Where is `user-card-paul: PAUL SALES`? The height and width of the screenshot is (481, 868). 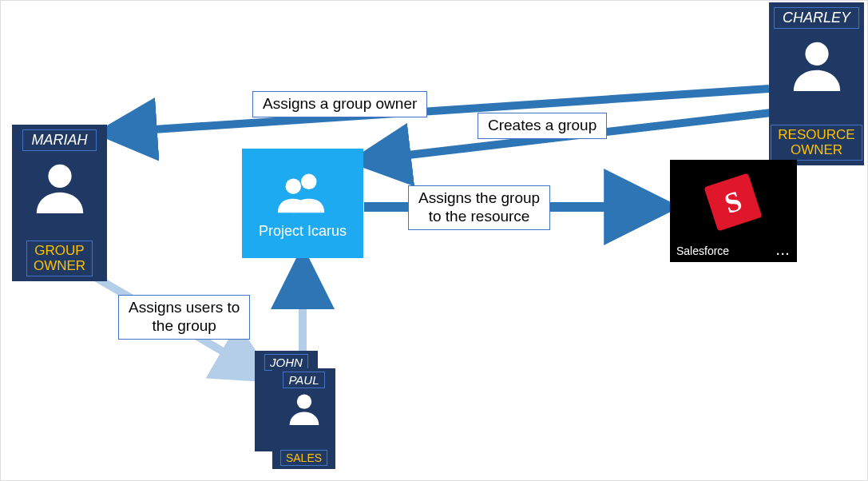 user-card-paul: PAUL SALES is located at coordinates (303, 419).